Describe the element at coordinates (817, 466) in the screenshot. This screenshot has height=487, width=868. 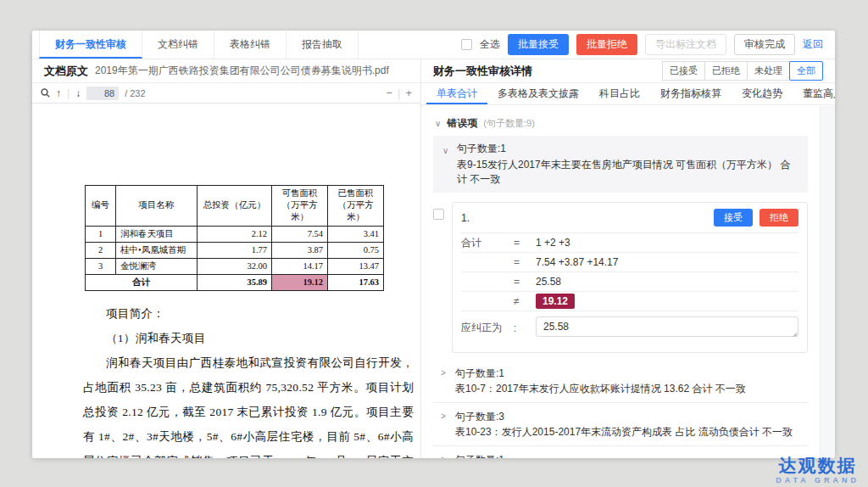
I see `brand-logo-cn: 达观数据` at that location.